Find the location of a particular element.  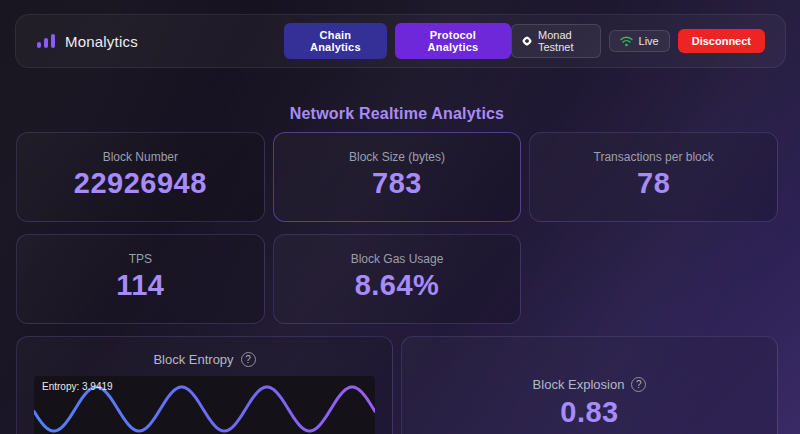

stat-value: 783 is located at coordinates (397, 184).